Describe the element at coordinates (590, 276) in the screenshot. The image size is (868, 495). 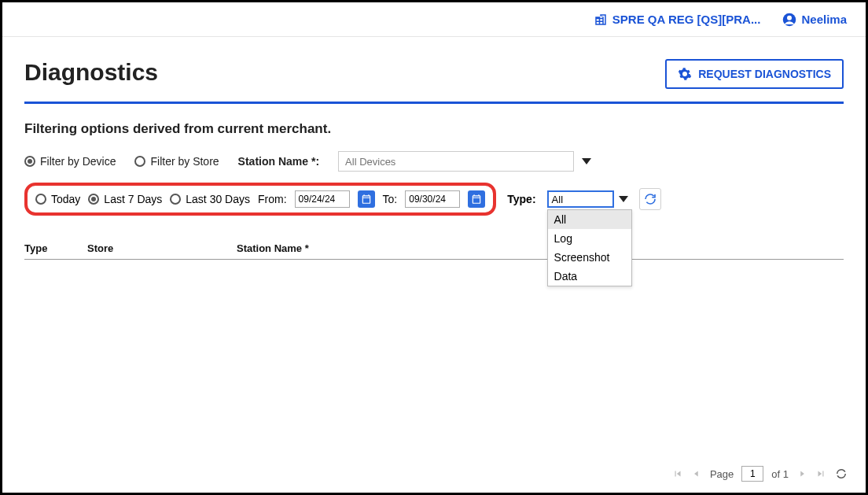
I see `type-option-data: Data` at that location.